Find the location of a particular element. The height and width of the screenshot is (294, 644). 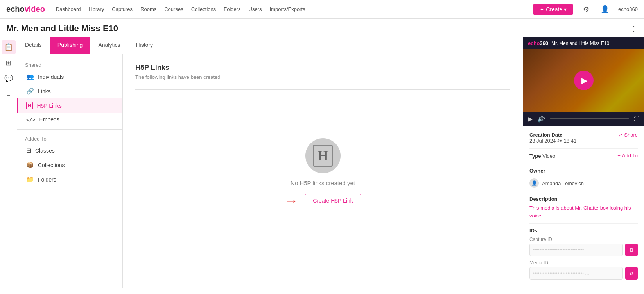

tab-details: Details is located at coordinates (34, 45).